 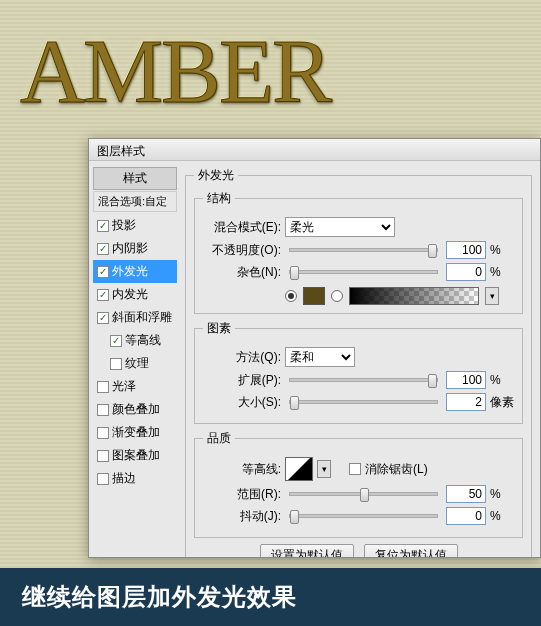 What do you see at coordinates (364, 402) in the screenshot?
I see `size-slider` at bounding box center [364, 402].